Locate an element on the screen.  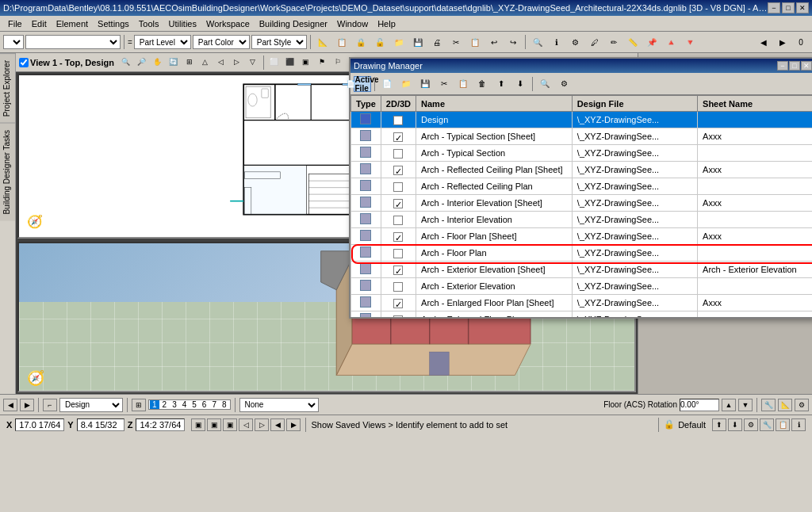
cell-name: Arch - Typical Section is located at coordinates (495, 154).